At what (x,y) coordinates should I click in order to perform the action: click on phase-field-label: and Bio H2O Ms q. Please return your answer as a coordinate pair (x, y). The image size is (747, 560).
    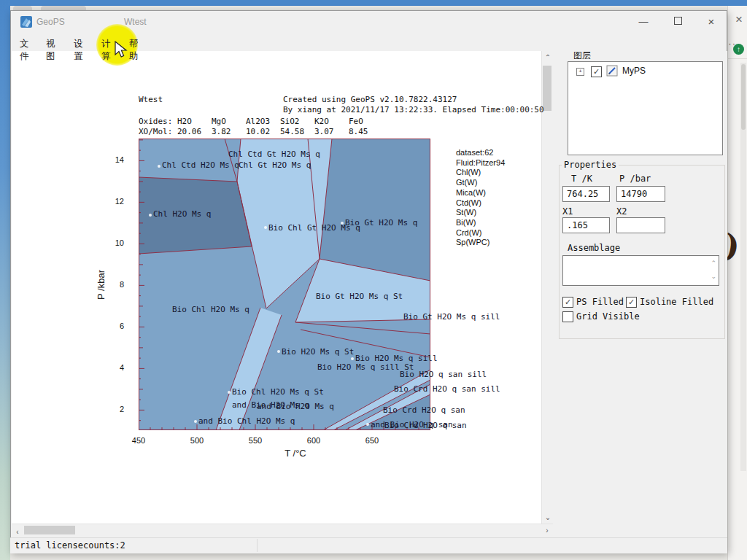
    Looking at the image, I should click on (295, 407).